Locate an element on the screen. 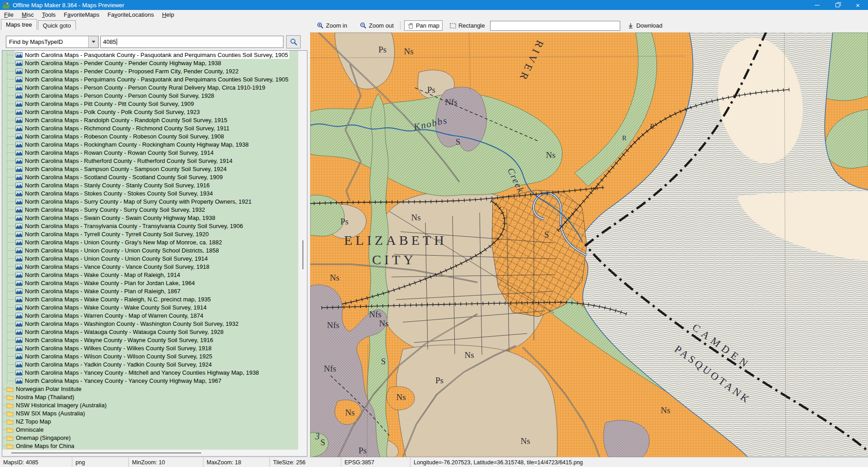  tree-map-item: North Carolina Maps - Transylvania Count… is located at coordinates (150, 226).